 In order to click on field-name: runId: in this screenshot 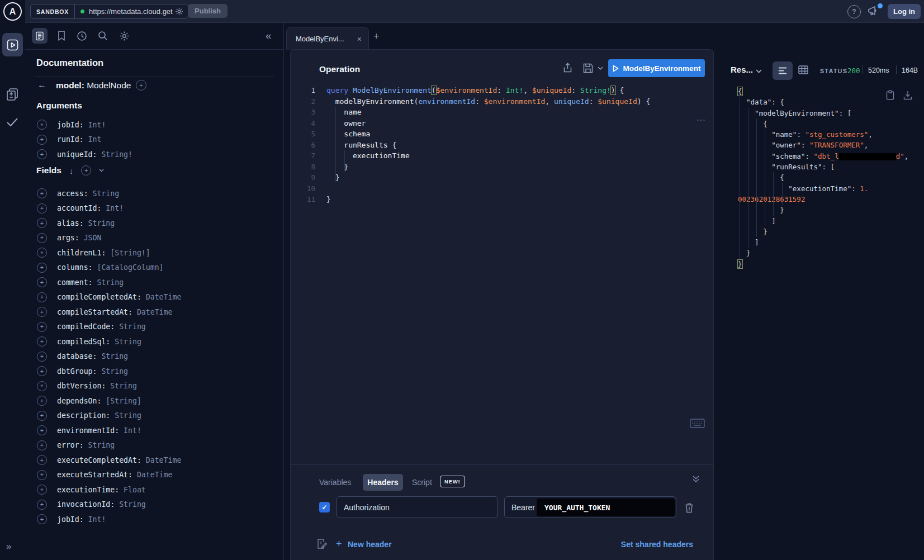, I will do `click(70, 140)`.